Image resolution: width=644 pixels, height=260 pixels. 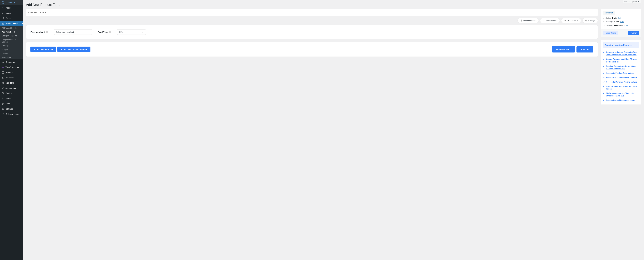 I want to click on purge-cache-button: Purge Cache, so click(x=610, y=33).